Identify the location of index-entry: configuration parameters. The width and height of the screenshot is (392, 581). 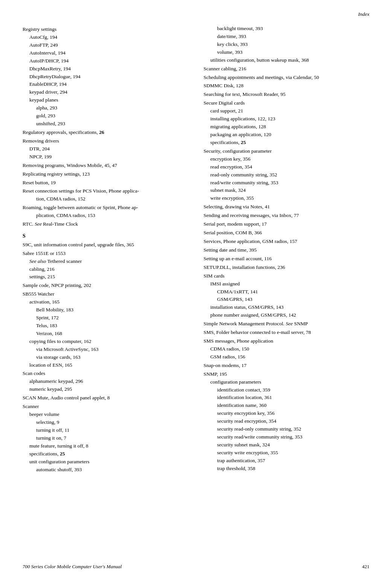
(287, 382).